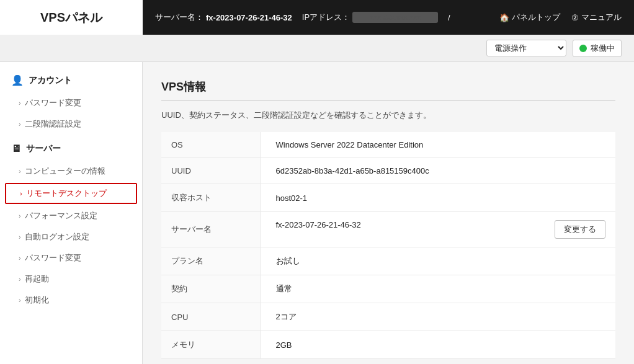 This screenshot has width=634, height=364. What do you see at coordinates (438, 317) in the screenshot?
I see `row-value: 2コア` at bounding box center [438, 317].